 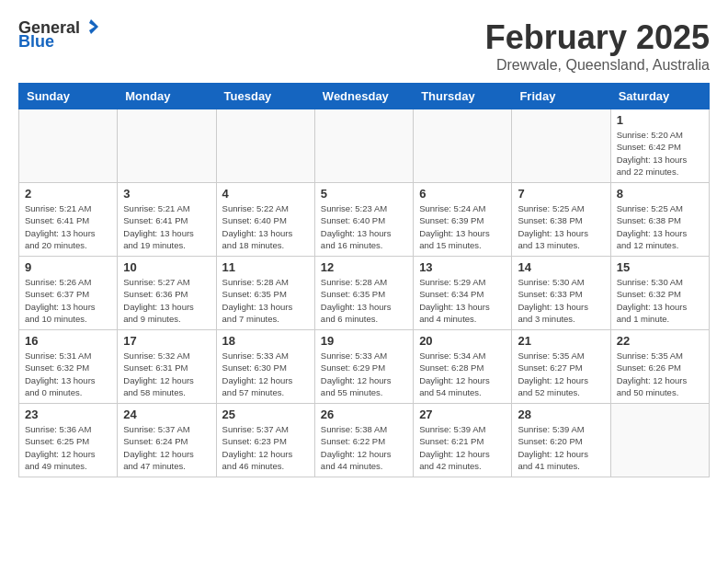 What do you see at coordinates (68, 414) in the screenshot?
I see `day-number: 23` at bounding box center [68, 414].